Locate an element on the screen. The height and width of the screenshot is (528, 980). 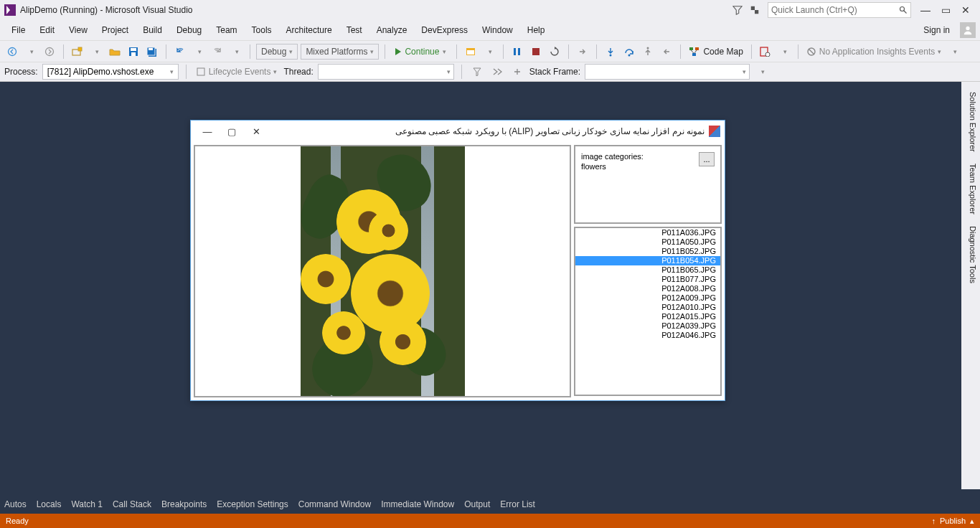
codemap-label: Code Map is located at coordinates (723, 52).